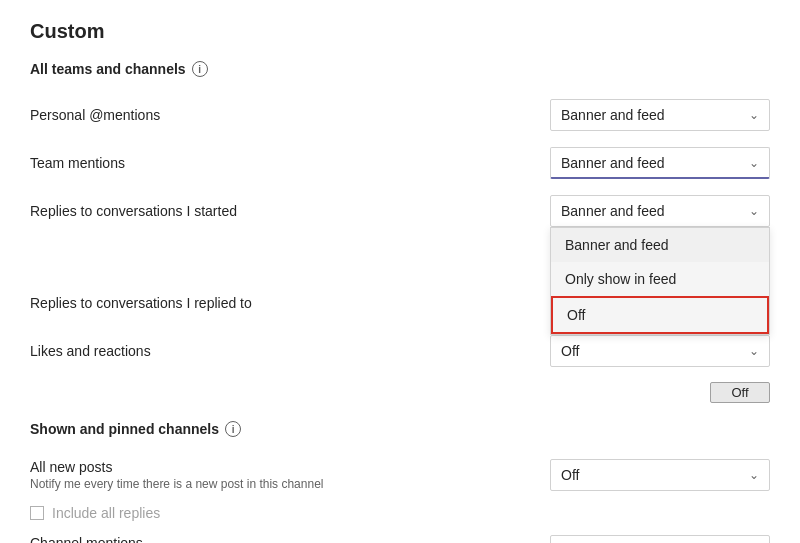 This screenshot has width=800, height=543. I want to click on channel-mentions-label-group: Channel mentions Notify me each time thi…, so click(152, 539).